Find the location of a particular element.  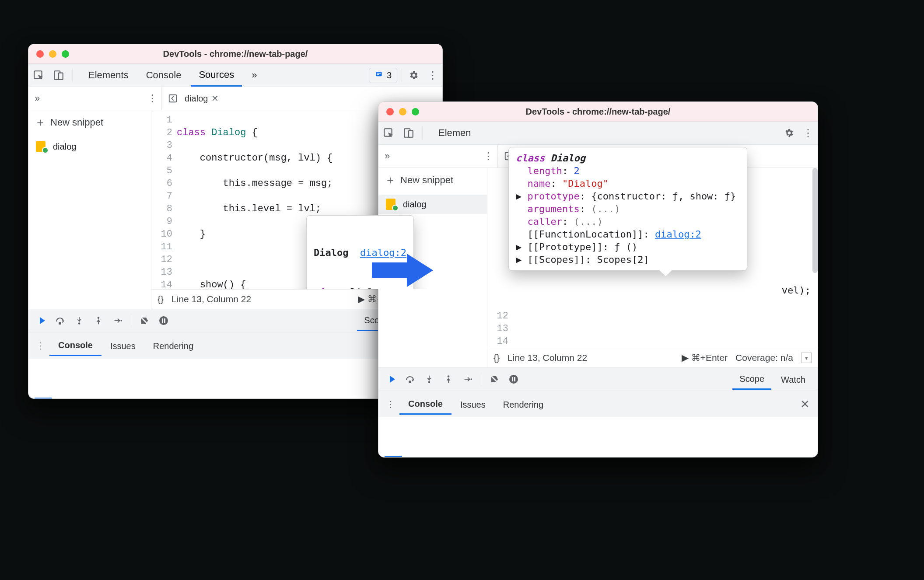

tab-console: Console is located at coordinates (164, 75).